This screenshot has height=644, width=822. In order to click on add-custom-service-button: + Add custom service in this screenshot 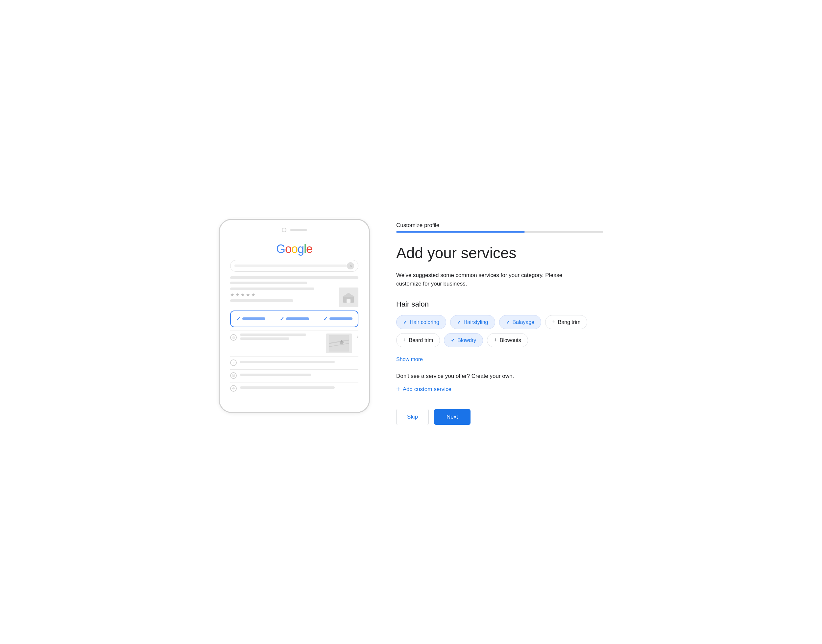, I will do `click(499, 389)`.